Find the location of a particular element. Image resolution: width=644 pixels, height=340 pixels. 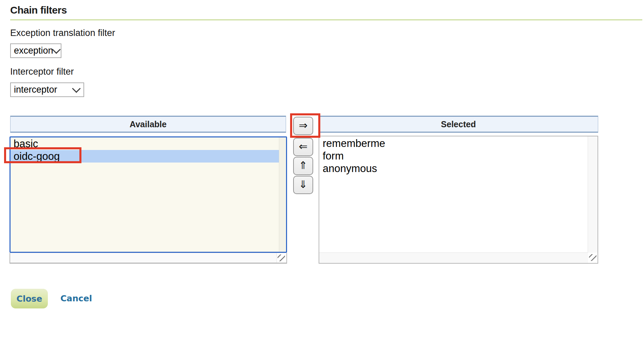

selected-list-rows: rememberme form anonymous is located at coordinates (453, 156).